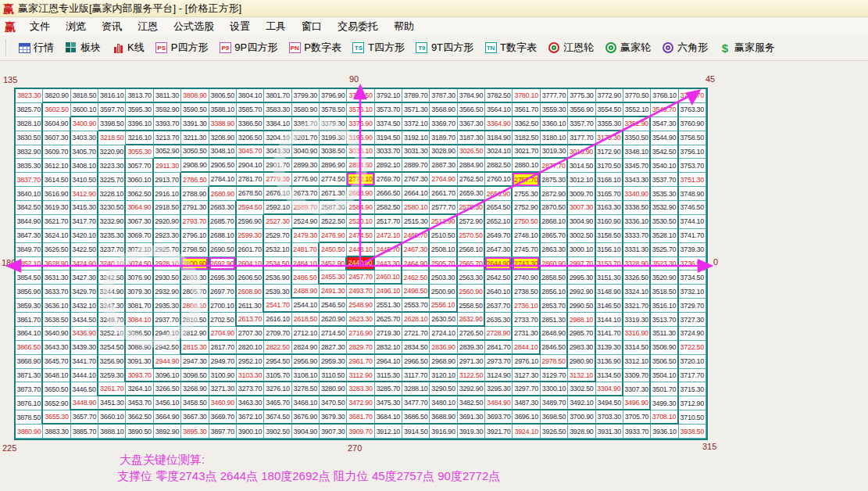 The width and height of the screenshot is (868, 491). I want to click on toolbar-button-赢家服务: $赢家服务, so click(747, 48).